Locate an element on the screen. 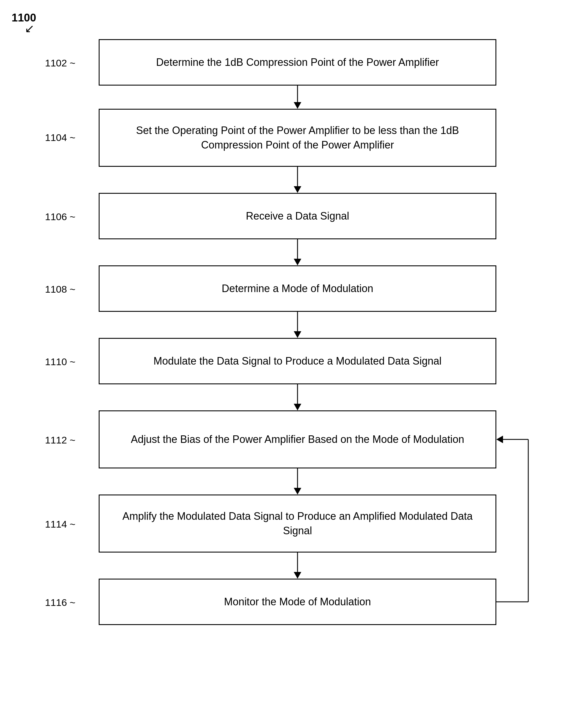 Image resolution: width=566 pixels, height=728 pixels. flow-box-1102: Determine the 1dB Compression Point of t… is located at coordinates (298, 62).